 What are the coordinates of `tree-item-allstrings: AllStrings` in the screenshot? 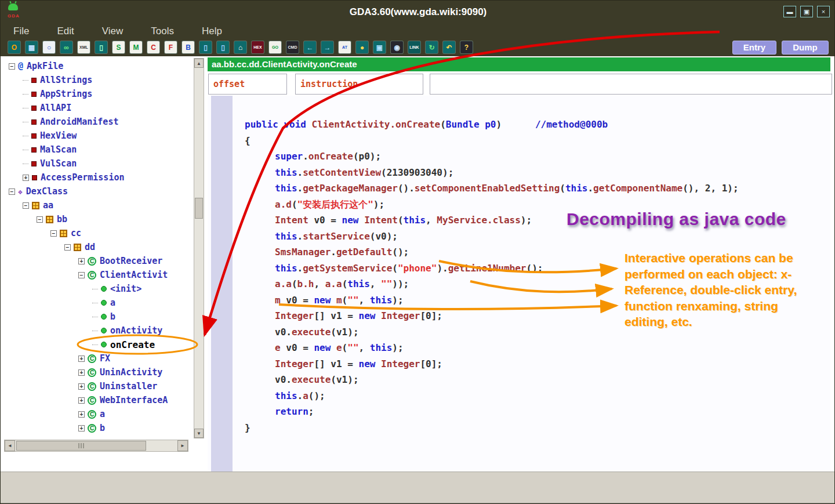 It's located at (97, 80).